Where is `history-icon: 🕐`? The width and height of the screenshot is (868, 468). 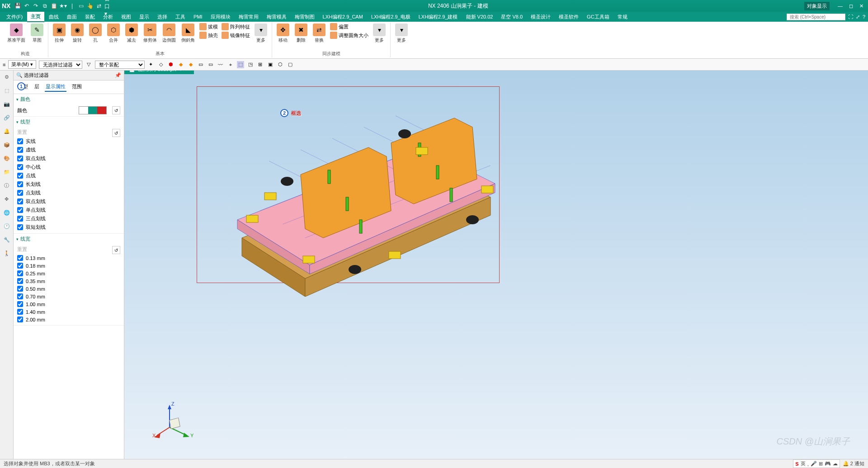 history-icon: 🕐 is located at coordinates (7, 226).